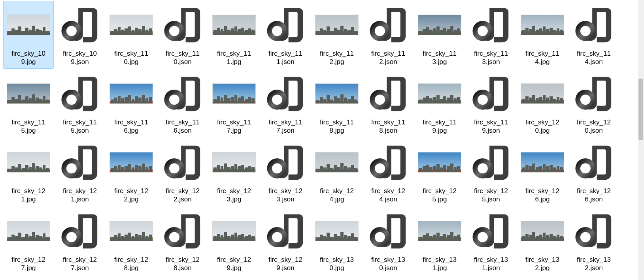  What do you see at coordinates (440, 241) in the screenshot?
I see `file-item: firc_sky_131.jpg` at bounding box center [440, 241].